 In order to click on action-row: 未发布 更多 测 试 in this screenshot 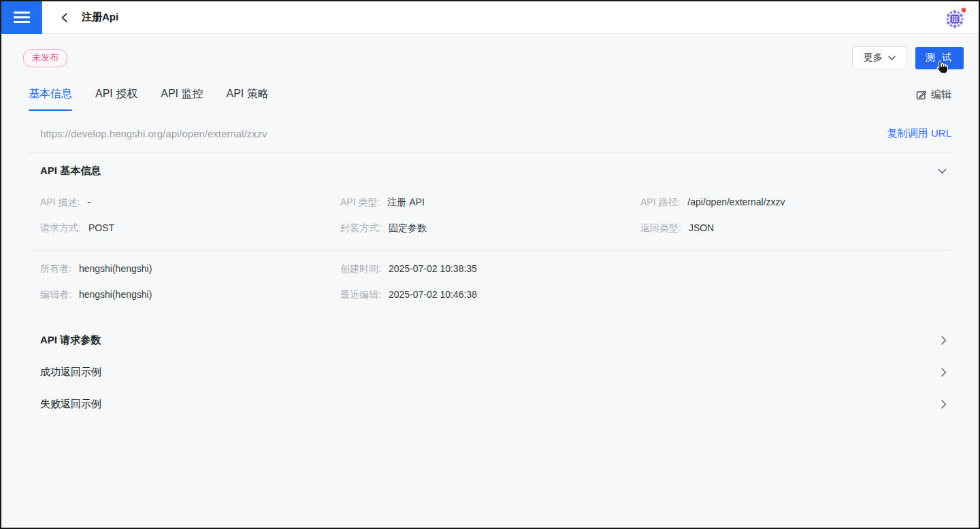, I will do `click(490, 52)`.